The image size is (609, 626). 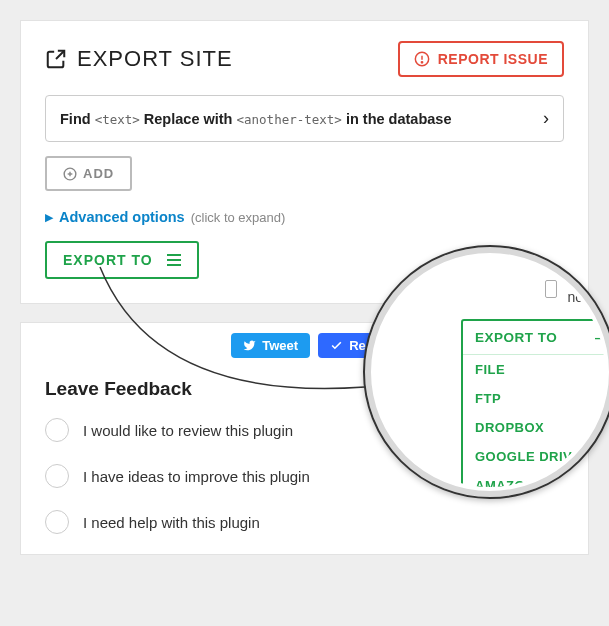 I want to click on add-button: ADD, so click(x=88, y=174).